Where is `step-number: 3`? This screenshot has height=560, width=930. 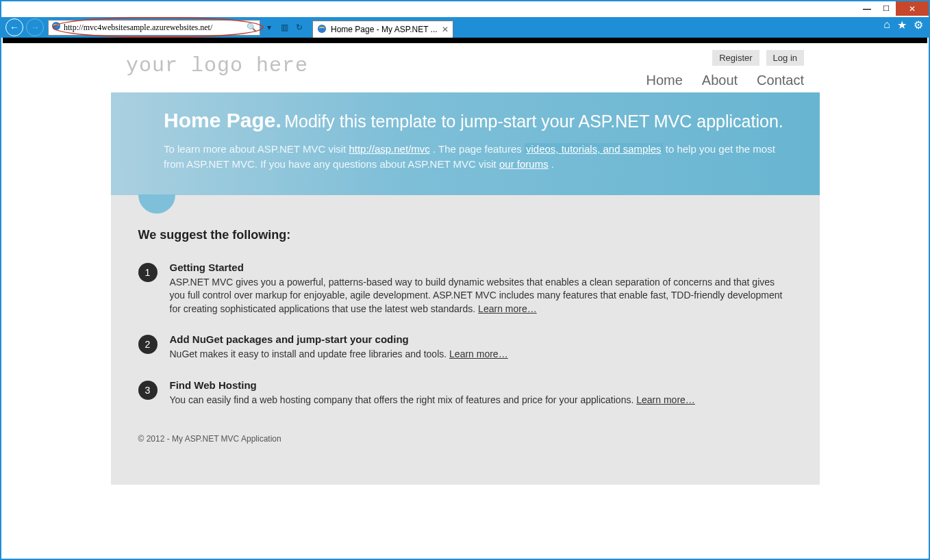 step-number: 3 is located at coordinates (148, 390).